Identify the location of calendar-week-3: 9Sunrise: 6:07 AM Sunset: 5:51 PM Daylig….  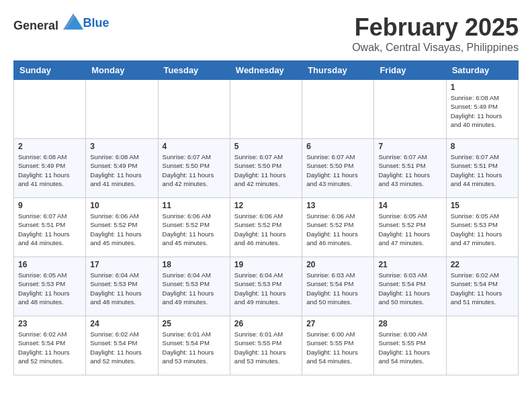
(266, 228).